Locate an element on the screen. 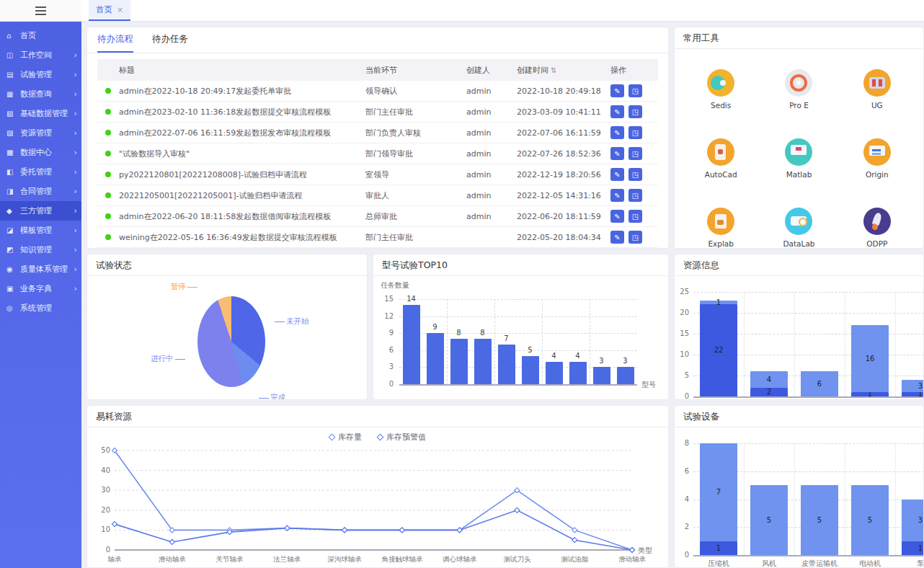 This screenshot has height=568, width=924. x-axis-line is located at coordinates (518, 385).